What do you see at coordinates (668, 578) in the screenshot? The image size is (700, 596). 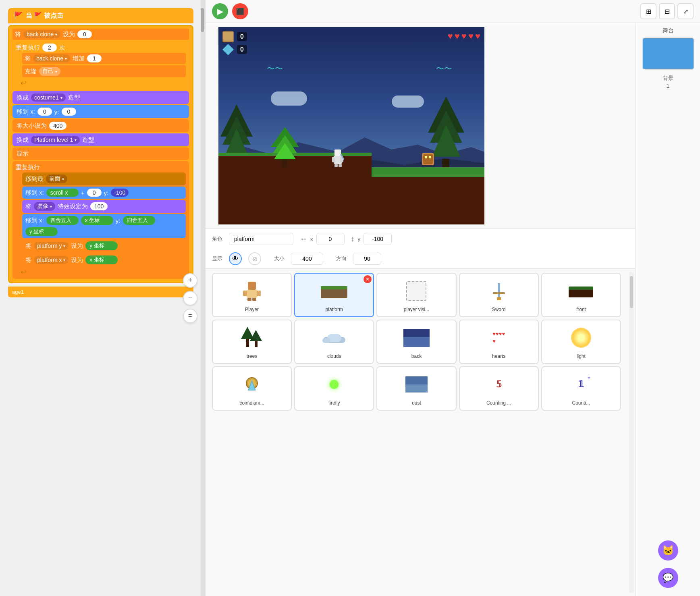 I see `chat-btn: 💬` at bounding box center [668, 578].